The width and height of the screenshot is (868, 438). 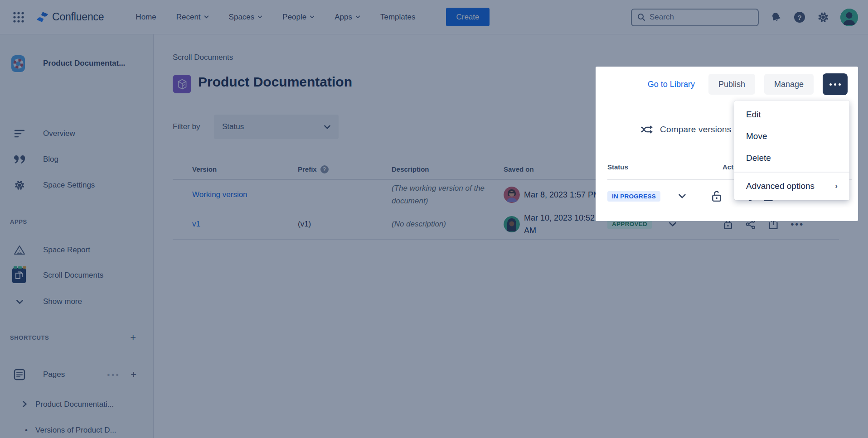 I want to click on manage-button: Manage, so click(x=789, y=84).